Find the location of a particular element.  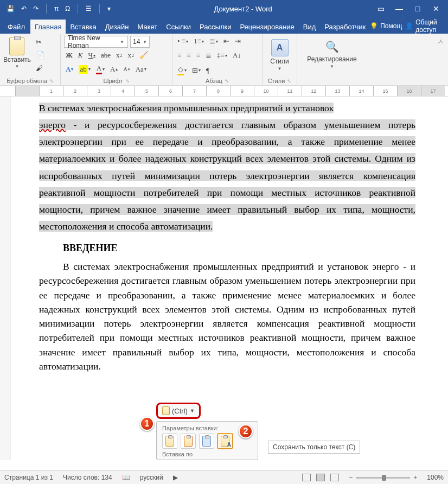

titlebar: 💾 ↶ ↷ π Ω ☰ ▾ Документ2 - Word ▭ — □ ✕ is located at coordinates (224, 9).